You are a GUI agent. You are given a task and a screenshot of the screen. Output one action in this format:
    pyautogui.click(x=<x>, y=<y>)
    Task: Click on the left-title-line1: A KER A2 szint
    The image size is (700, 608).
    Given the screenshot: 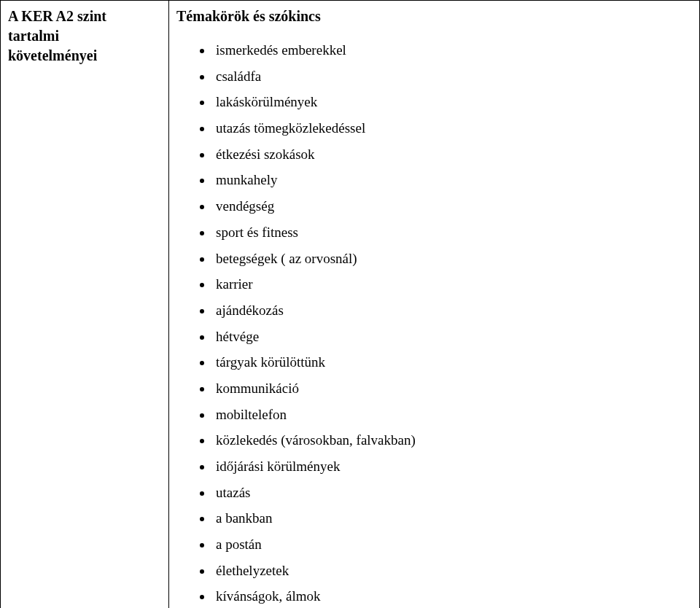 What is the action you would take?
    pyautogui.click(x=57, y=16)
    